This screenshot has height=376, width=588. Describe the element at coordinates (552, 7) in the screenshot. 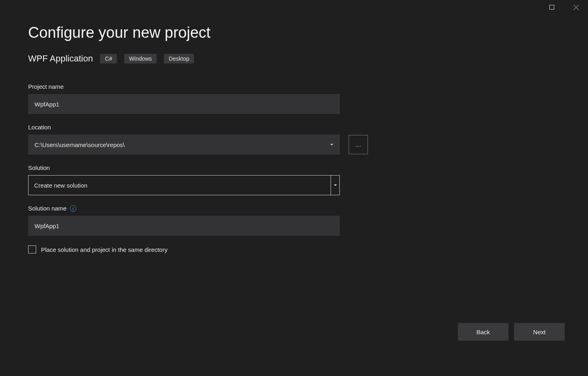

I see `maximize-icon` at that location.